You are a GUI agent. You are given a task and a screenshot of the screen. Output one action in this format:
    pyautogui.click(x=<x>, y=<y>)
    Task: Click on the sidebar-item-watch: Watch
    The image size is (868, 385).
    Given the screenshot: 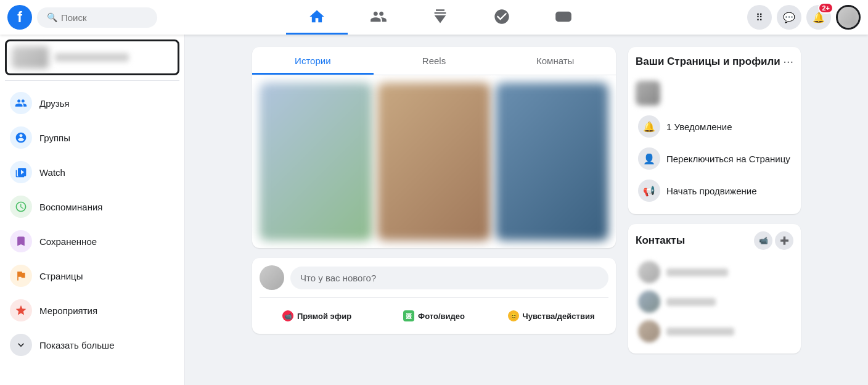 What is the action you would take?
    pyautogui.click(x=92, y=172)
    